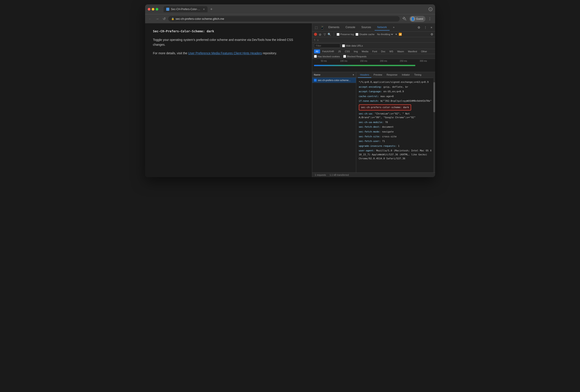 The image size is (580, 392). Describe the element at coordinates (338, 34) in the screenshot. I see `preserve-log-checkbox` at that location.